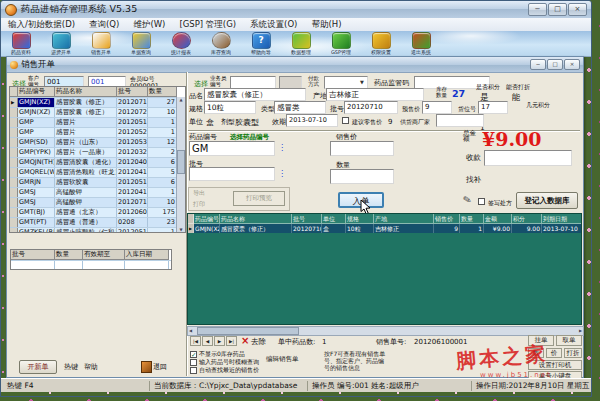 The width and height of the screenshot is (600, 401). What do you see at coordinates (555, 365) in the screenshot?
I see `printer-setup-button: 设置打印机` at bounding box center [555, 365].